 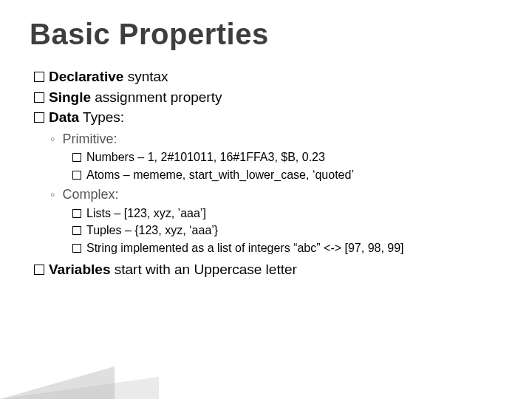 I want to click on bullet-lead: Variables, so click(x=80, y=269).